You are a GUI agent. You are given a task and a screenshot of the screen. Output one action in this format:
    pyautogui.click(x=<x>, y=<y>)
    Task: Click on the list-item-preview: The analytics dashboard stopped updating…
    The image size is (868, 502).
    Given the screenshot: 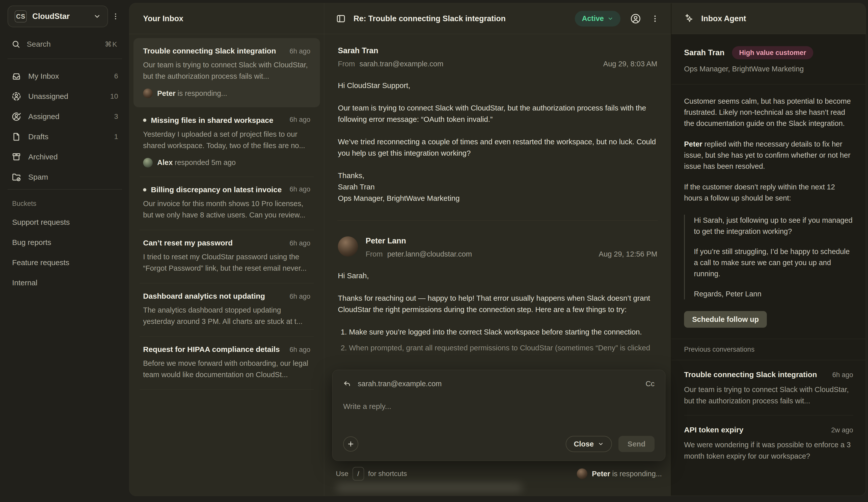 What is the action you would take?
    pyautogui.click(x=227, y=316)
    